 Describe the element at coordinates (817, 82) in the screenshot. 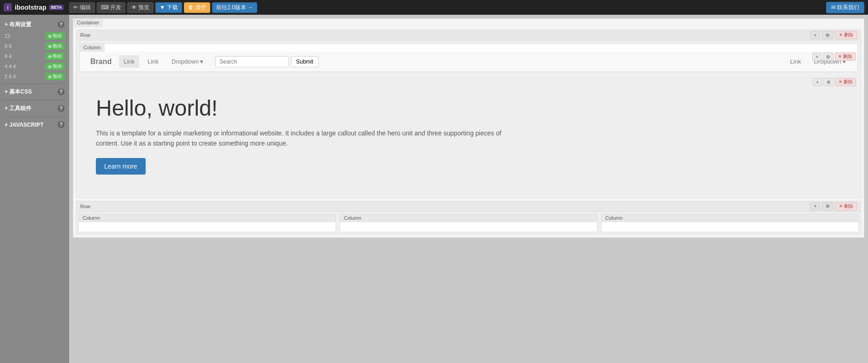

I see `hero-add-btn: +` at that location.